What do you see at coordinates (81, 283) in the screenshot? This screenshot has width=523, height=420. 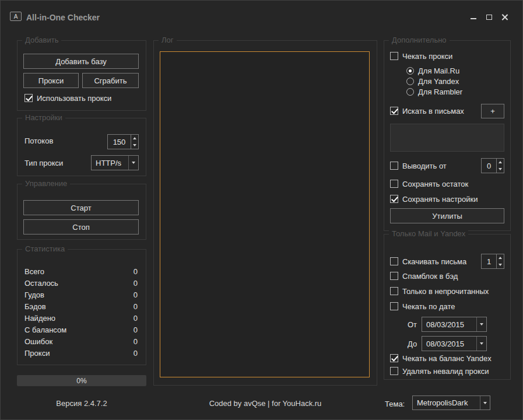 I see `stats-row: Осталось0` at bounding box center [81, 283].